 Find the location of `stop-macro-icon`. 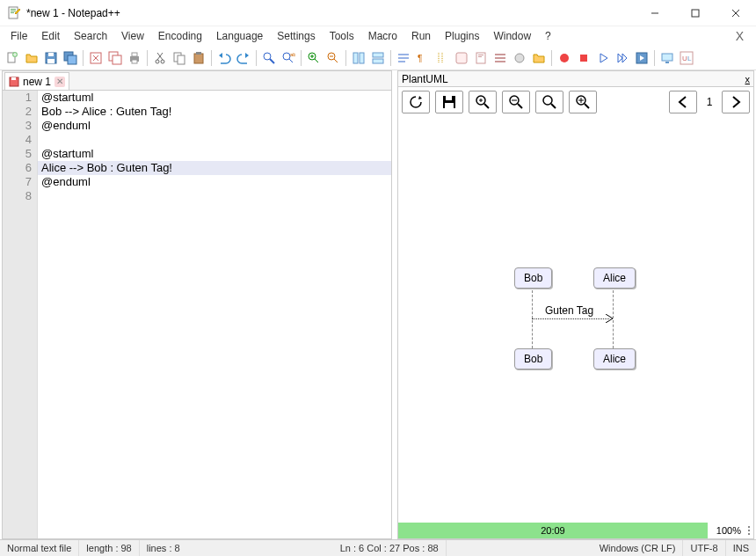

stop-macro-icon is located at coordinates (584, 58).